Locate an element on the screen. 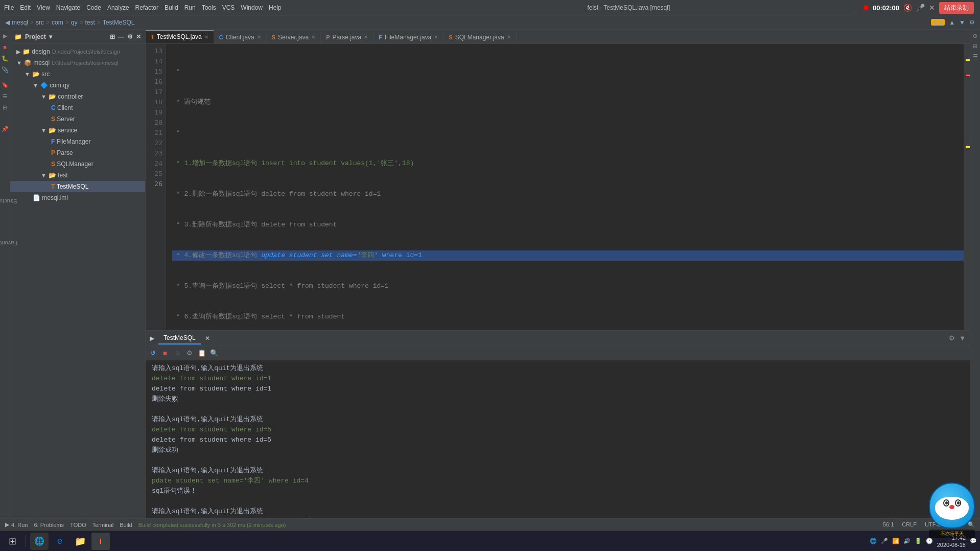  run-scroll-btn: ≡ is located at coordinates (177, 353).